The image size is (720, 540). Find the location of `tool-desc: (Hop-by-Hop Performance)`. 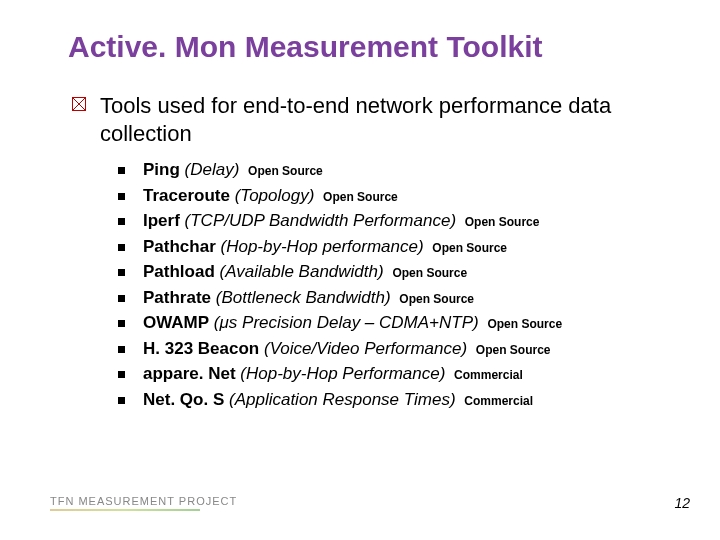

tool-desc: (Hop-by-Hop Performance) is located at coordinates (342, 374).